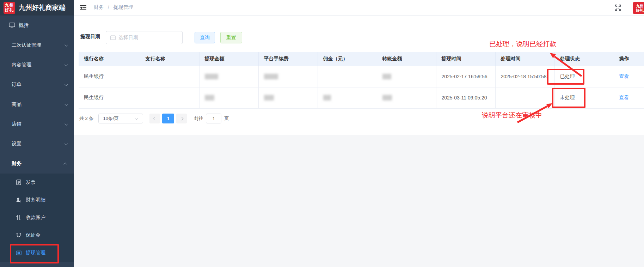 The width and height of the screenshot is (644, 267). What do you see at coordinates (406, 59) in the screenshot?
I see `col-transfer-amount: 转账金额` at bounding box center [406, 59].